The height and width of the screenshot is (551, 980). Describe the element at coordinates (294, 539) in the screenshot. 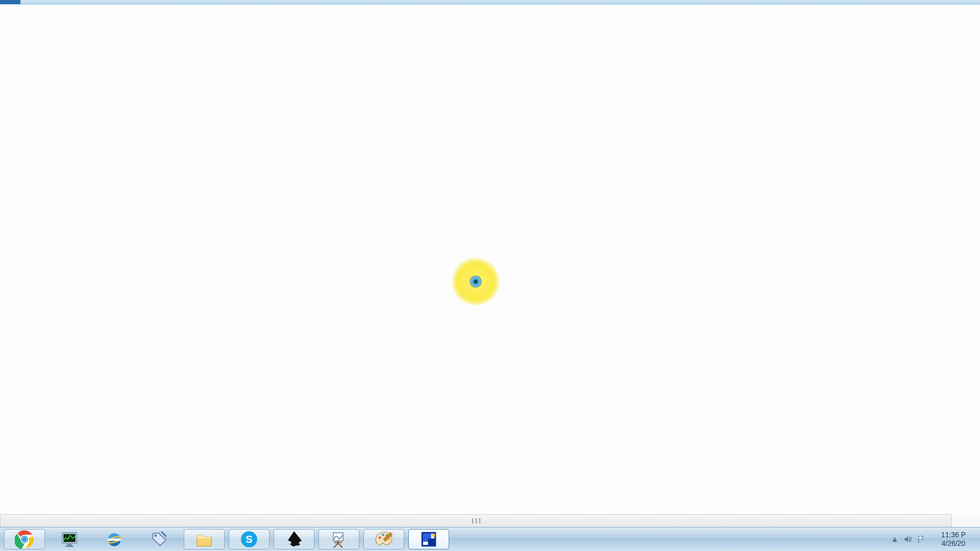

I see `taskbar-item-inkscape` at that location.